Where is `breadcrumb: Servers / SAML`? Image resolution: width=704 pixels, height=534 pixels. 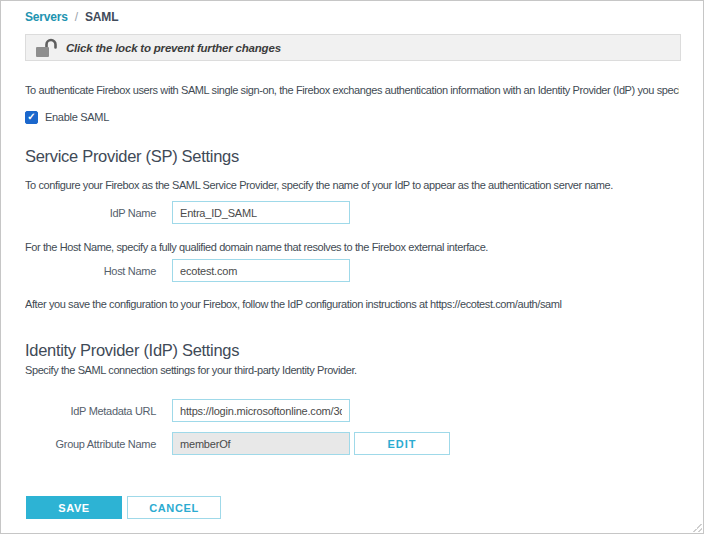
breadcrumb: Servers / SAML is located at coordinates (352, 17).